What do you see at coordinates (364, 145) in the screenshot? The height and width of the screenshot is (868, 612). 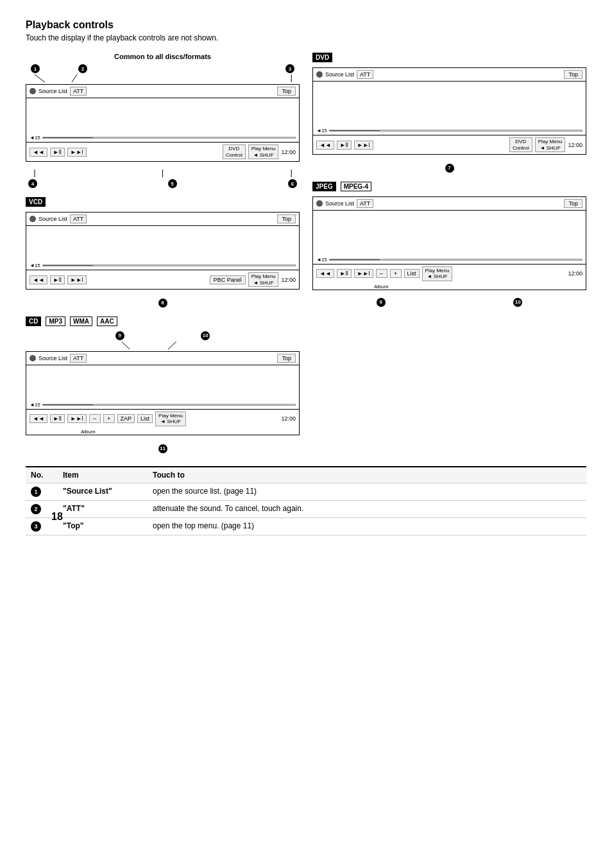 I see `dvd-next-button: ►►l` at bounding box center [364, 145].